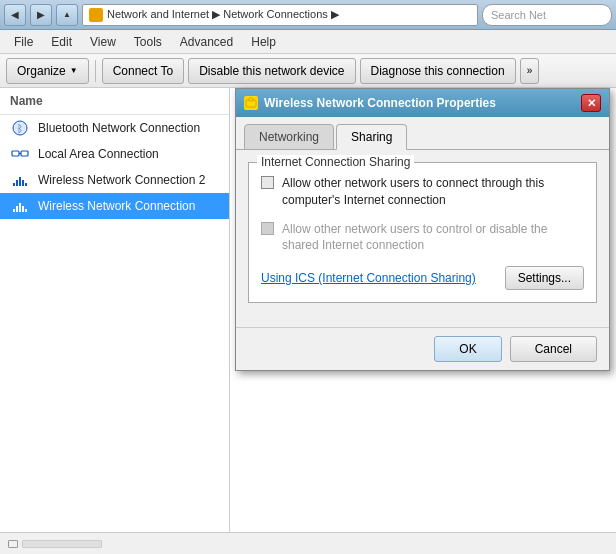  What do you see at coordinates (114, 102) in the screenshot?
I see `panel-header: Name` at bounding box center [114, 102].